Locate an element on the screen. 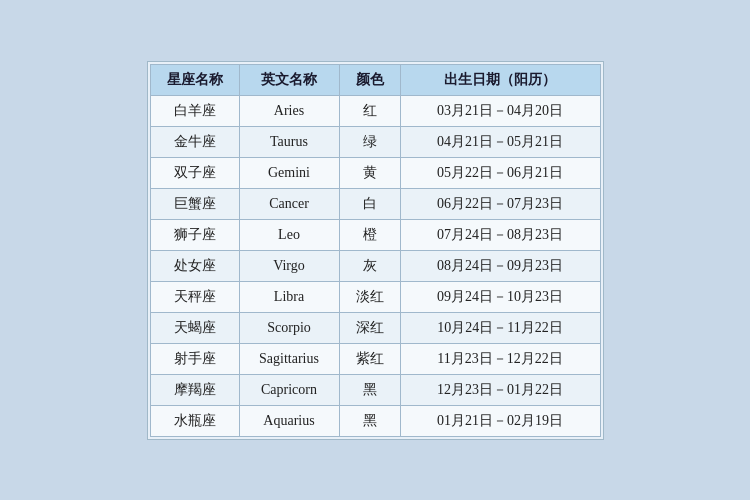 The width and height of the screenshot is (750, 500). header-chinese: 星座名称 is located at coordinates (194, 80).